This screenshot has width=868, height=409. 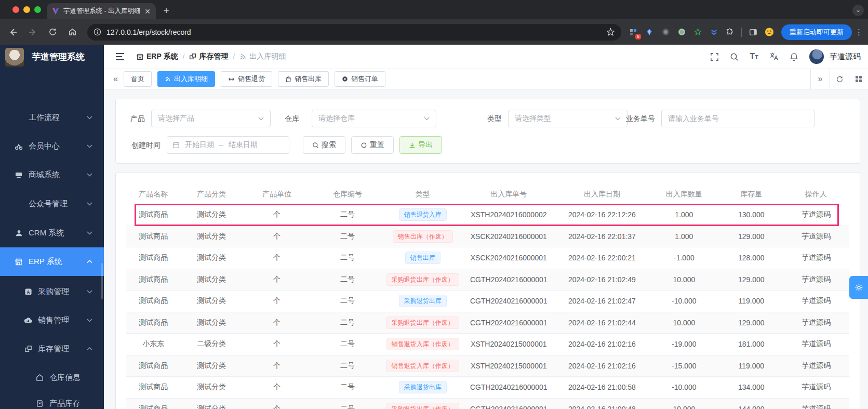 I want to click on table-row: 测试商品 测试分类 个 二号 销售出库 XSCK20240216000001 2…, so click(x=488, y=258).